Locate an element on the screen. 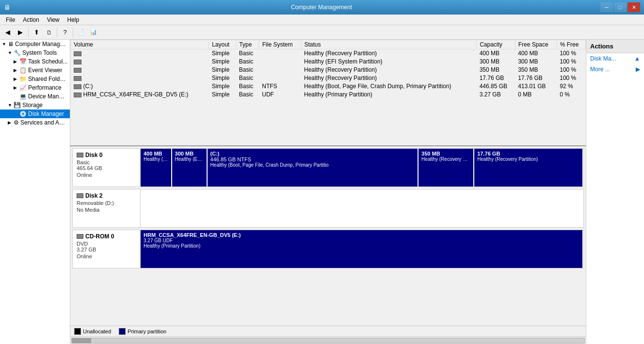 This screenshot has height=344, width=644. partition: 300 MBHealthy (EFI System Pa is located at coordinates (190, 168).